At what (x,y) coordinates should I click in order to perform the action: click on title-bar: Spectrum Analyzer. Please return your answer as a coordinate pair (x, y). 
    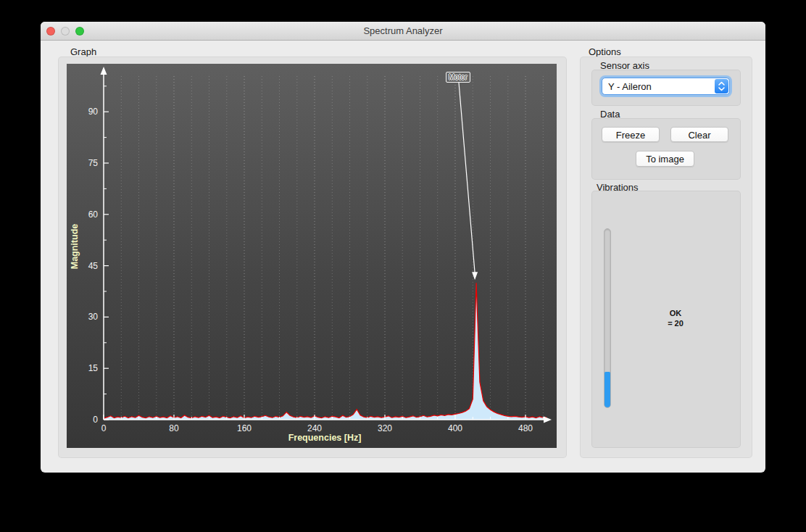
    Looking at the image, I should click on (403, 31).